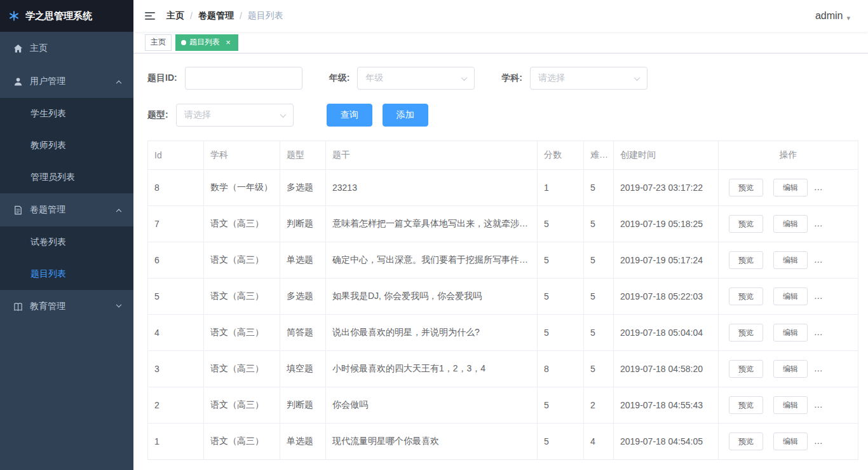 The image size is (868, 470). Describe the element at coordinates (119, 212) in the screenshot. I see `chevron-up-icon` at that location.